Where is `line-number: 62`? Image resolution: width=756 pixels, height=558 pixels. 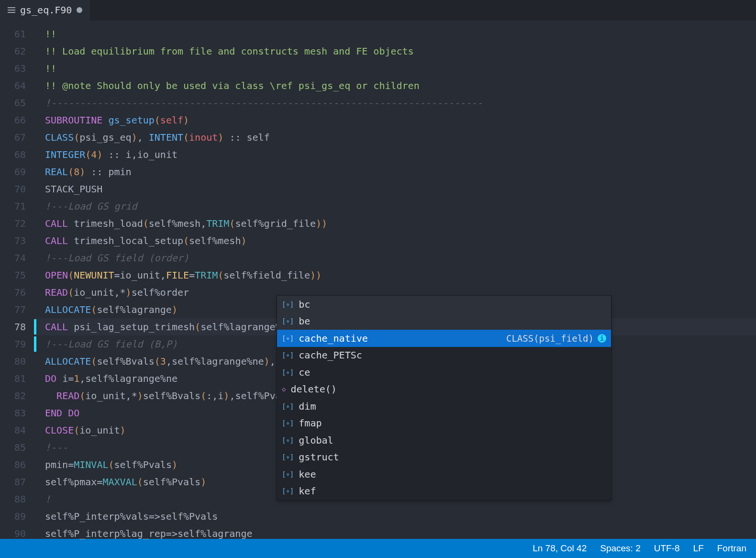 line-number: 62 is located at coordinates (17, 51).